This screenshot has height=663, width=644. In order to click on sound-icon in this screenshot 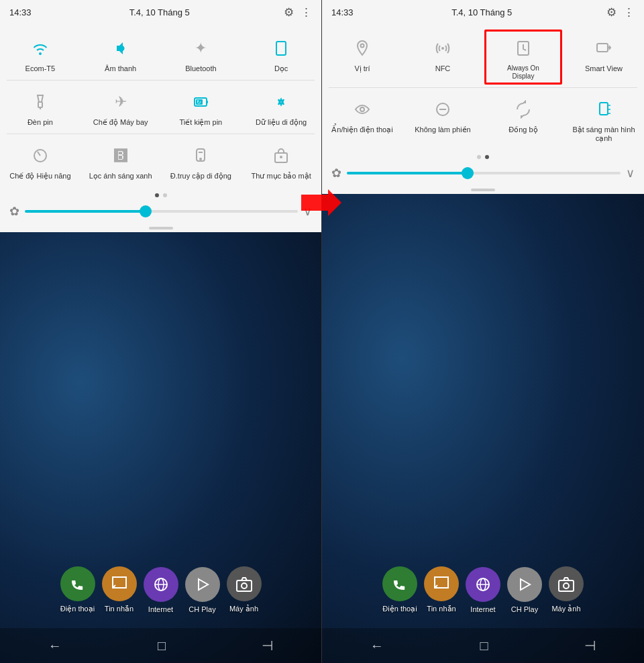, I will do `click(121, 48)`.